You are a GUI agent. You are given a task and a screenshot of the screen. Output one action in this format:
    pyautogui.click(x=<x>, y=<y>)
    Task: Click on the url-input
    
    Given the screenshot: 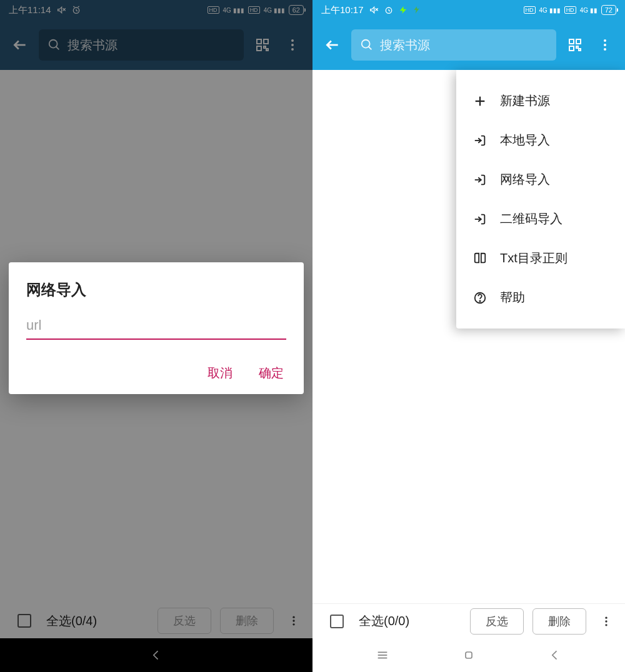 What is the action you would take?
    pyautogui.click(x=156, y=327)
    